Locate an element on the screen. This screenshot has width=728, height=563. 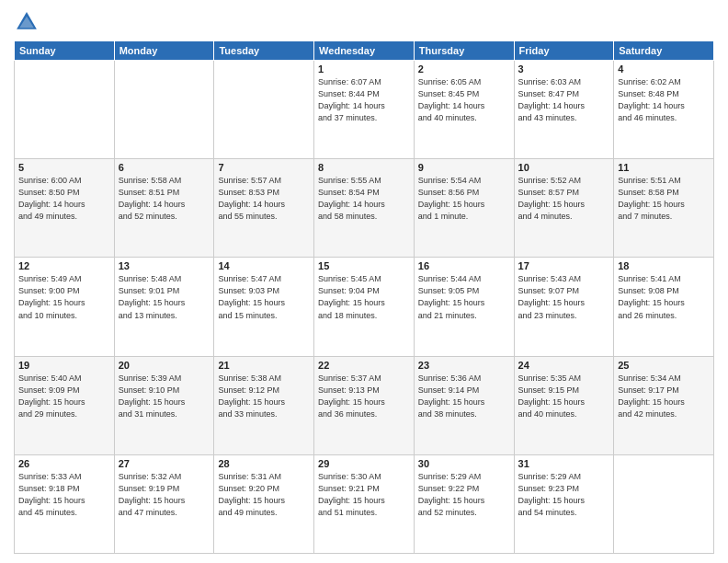
day-info: Sunrise: 5:45 AM Sunset: 9:04 PM Dayligh… is located at coordinates (364, 297).